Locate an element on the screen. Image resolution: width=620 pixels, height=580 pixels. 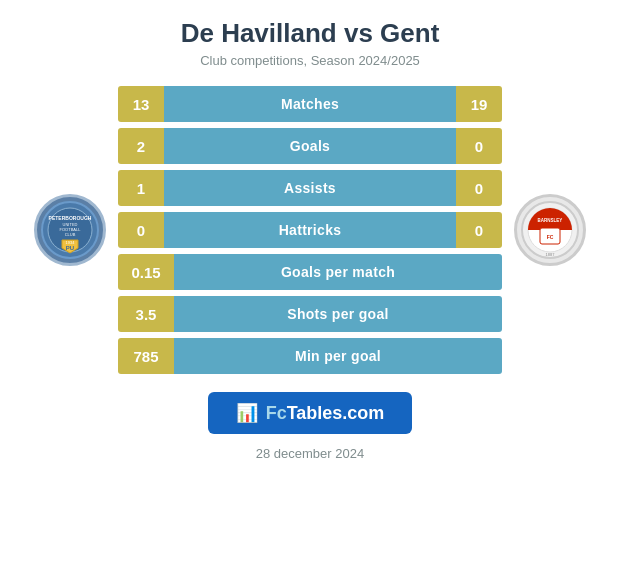
stat-label-goals-per-match: Goals per match is located at coordinates (338, 272).